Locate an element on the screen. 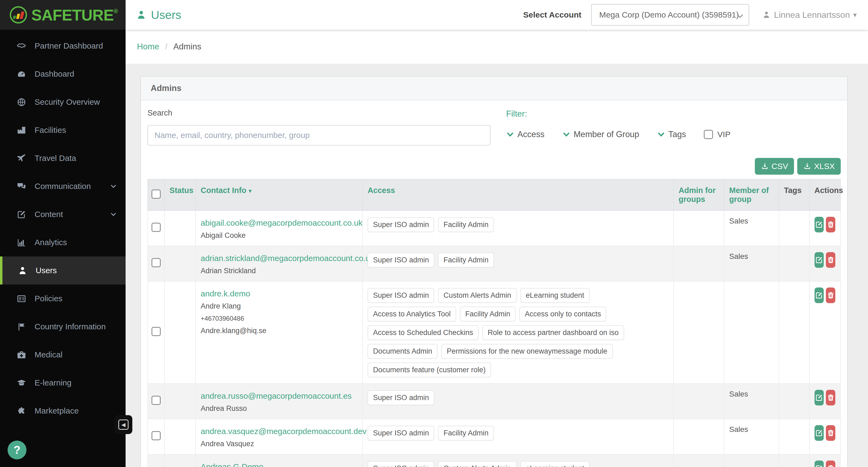  user-email-link: adrian.strickland@megacorpdemoaccount.co… is located at coordinates (287, 259).